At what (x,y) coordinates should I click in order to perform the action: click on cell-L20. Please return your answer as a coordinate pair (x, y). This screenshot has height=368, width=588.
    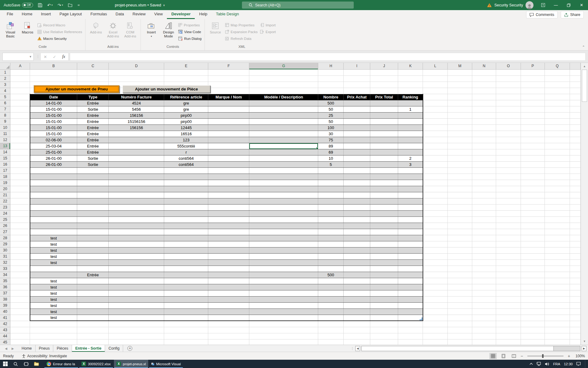
    Looking at the image, I should click on (435, 189).